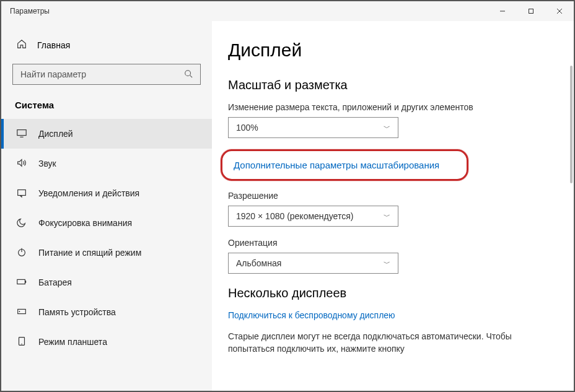 Image resolution: width=575 pixels, height=392 pixels. What do you see at coordinates (314, 216) in the screenshot?
I see `resolution-combo: 1920 × 1080 (рекомендуется) ﹀` at bounding box center [314, 216].